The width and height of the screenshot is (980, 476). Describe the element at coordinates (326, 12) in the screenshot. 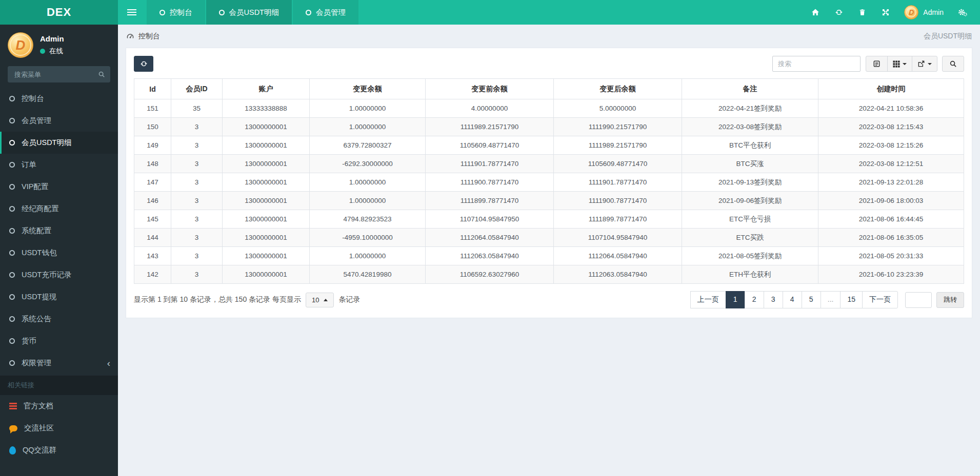

I see `nav-tab: 会员管理` at that location.